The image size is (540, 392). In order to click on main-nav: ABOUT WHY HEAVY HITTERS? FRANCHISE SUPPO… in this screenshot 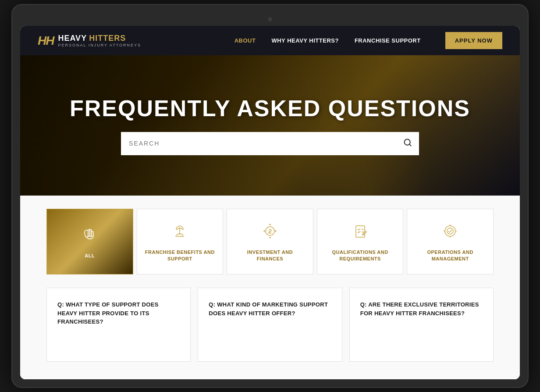, I will do `click(368, 40)`.